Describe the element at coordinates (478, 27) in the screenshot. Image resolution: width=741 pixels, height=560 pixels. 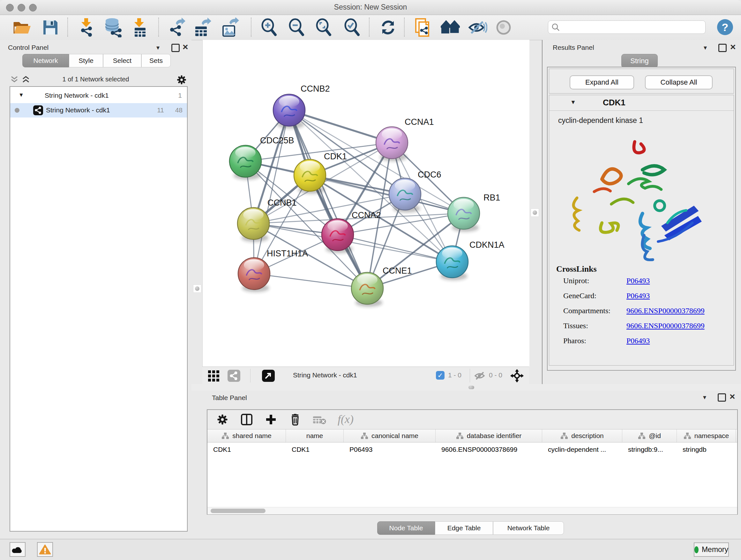
I see `hide-selected-button` at that location.